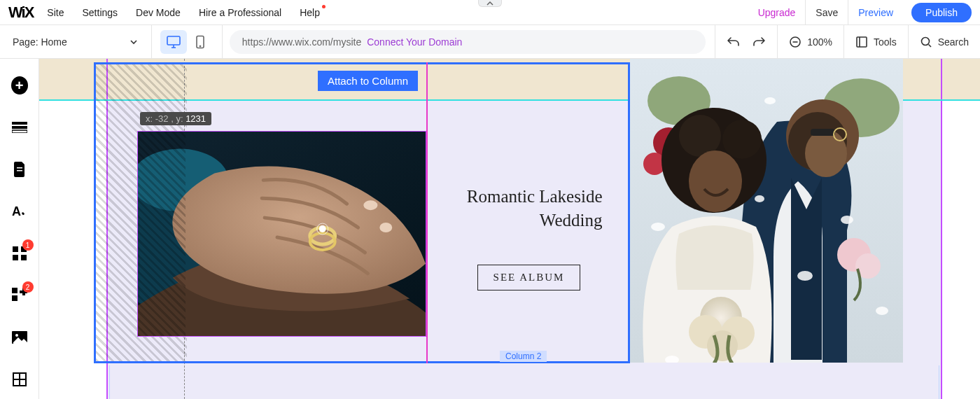  Describe the element at coordinates (764, 42) in the screenshot. I see `redo-button` at that location.